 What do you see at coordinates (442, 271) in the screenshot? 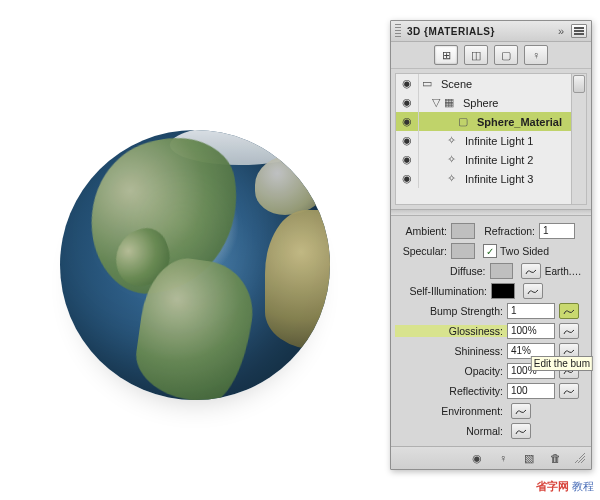
I see `diffuse-label: Diffuse:` at bounding box center [442, 271].